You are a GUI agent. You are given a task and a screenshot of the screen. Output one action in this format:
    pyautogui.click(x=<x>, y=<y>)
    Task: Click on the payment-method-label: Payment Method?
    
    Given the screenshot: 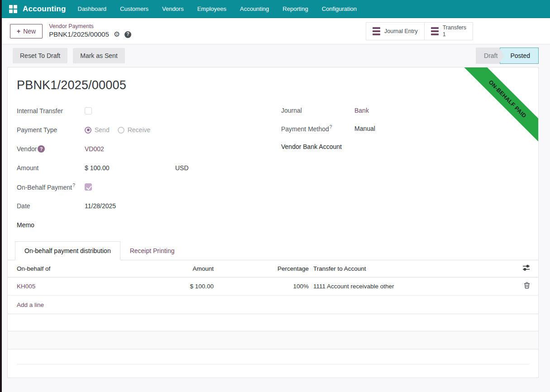 What is the action you would take?
    pyautogui.click(x=318, y=129)
    